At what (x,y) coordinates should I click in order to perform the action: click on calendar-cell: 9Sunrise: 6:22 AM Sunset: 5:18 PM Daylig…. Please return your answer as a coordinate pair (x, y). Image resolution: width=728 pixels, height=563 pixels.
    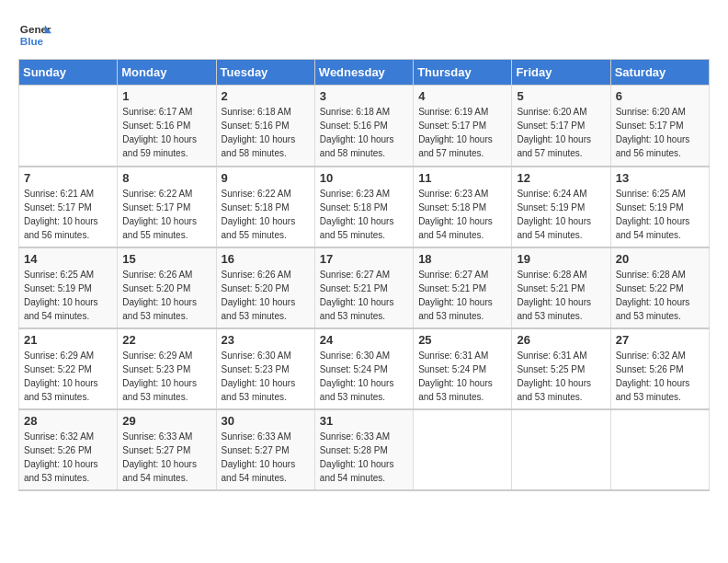
    Looking at the image, I should click on (265, 207).